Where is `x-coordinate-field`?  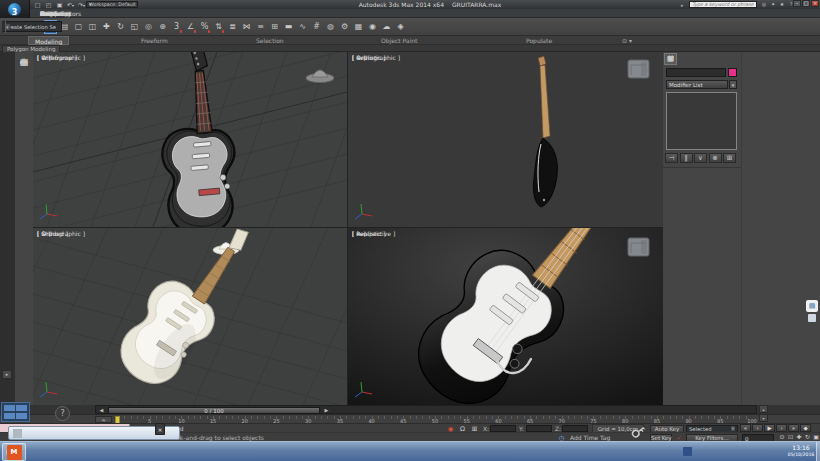 x-coordinate-field is located at coordinates (503, 429).